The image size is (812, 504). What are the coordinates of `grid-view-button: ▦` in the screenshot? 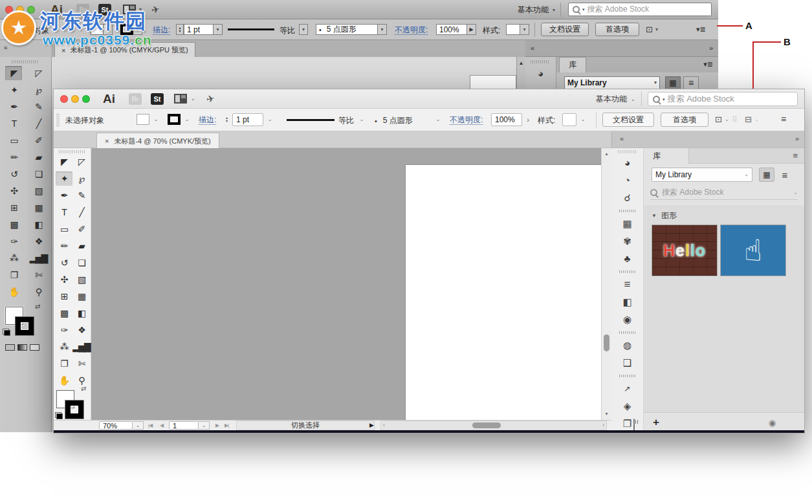 It's located at (673, 83).